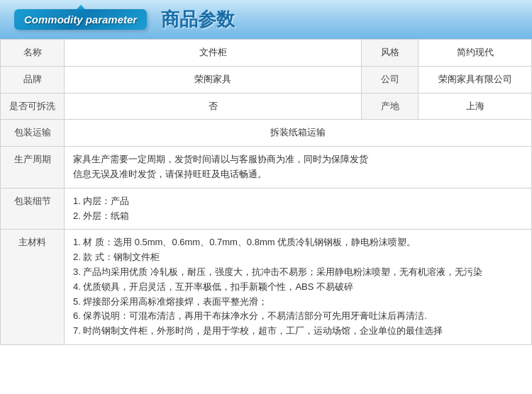  What do you see at coordinates (33, 79) in the screenshot?
I see `label-brand: 品牌` at bounding box center [33, 79].